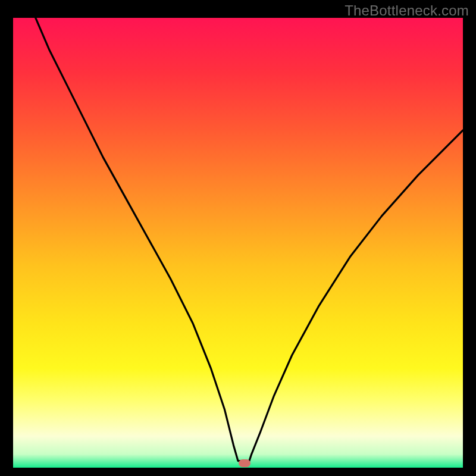  Describe the element at coordinates (407, 11) in the screenshot. I see `watermark-text: TheBottleneck.com` at that location.